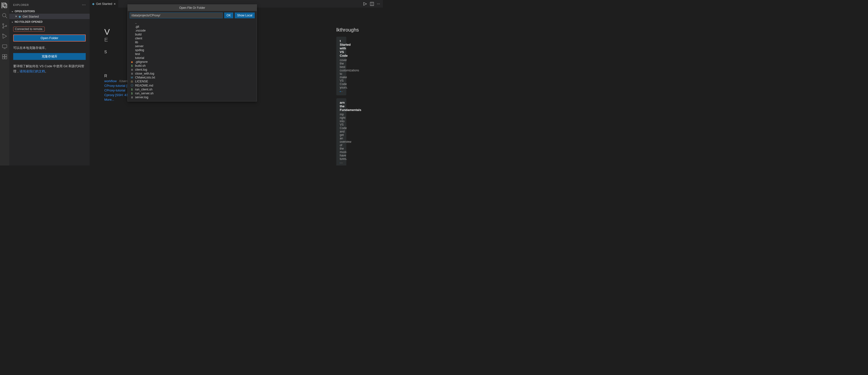 The height and width of the screenshot is (375, 868). I want to click on walkthrough-card: t Started with VS Codecover the best cus…, so click(341, 66).